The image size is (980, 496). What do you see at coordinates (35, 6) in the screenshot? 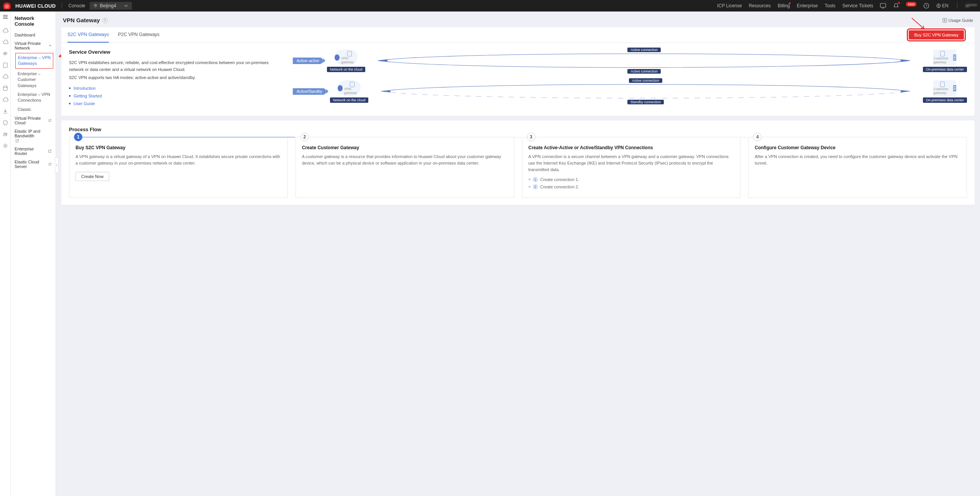
I see `brand-name: HUAWEI CLOUD` at bounding box center [35, 6].